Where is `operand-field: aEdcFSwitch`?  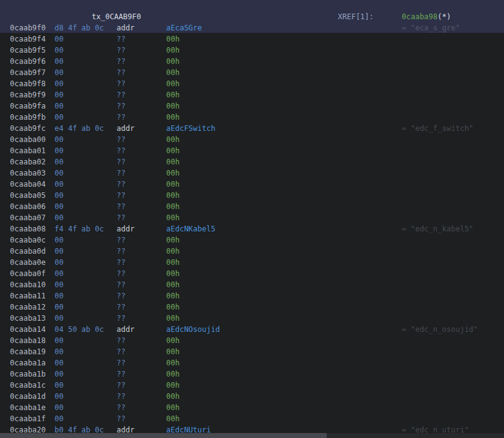
operand-field: aEdcFSwitch is located at coordinates (191, 128).